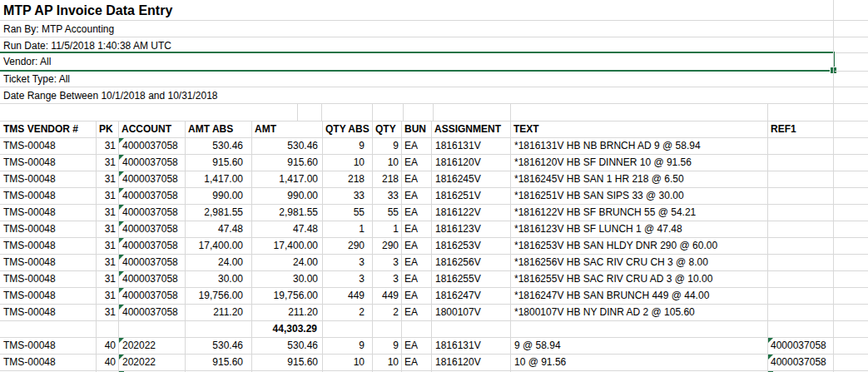 This screenshot has width=868, height=372. What do you see at coordinates (386, 146) in the screenshot?
I see `cell-qty: 9` at bounding box center [386, 146].